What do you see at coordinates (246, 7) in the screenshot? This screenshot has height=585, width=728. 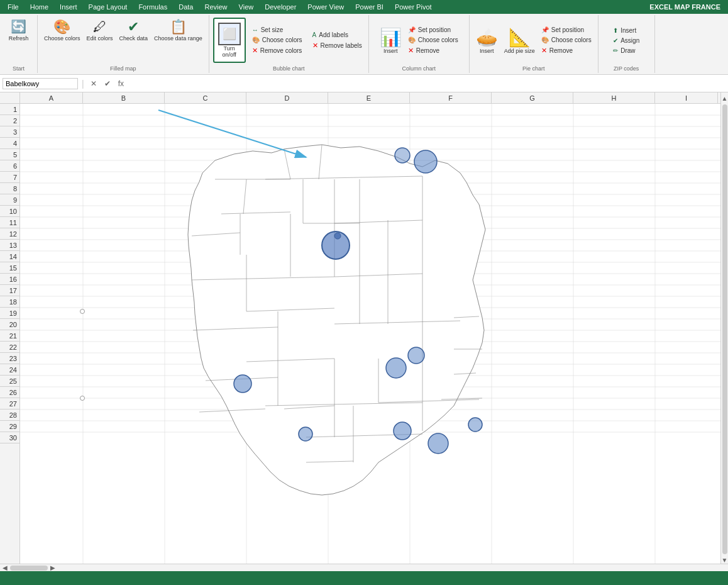 I see `menu-view: View` at bounding box center [246, 7].